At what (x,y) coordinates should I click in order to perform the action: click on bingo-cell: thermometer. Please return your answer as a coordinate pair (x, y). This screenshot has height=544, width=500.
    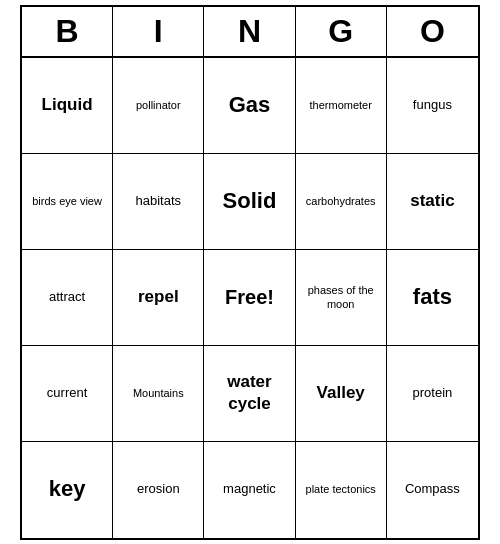
    Looking at the image, I should click on (342, 106).